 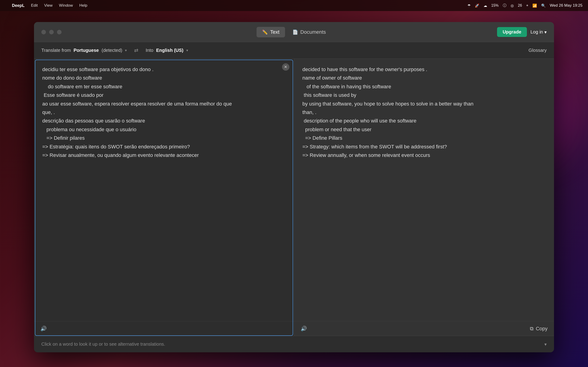 I want to click on menubar: DeepL Edit View Window Help ☂ 🚀 ☁ 15% ⓘ …, so click(x=294, y=5).